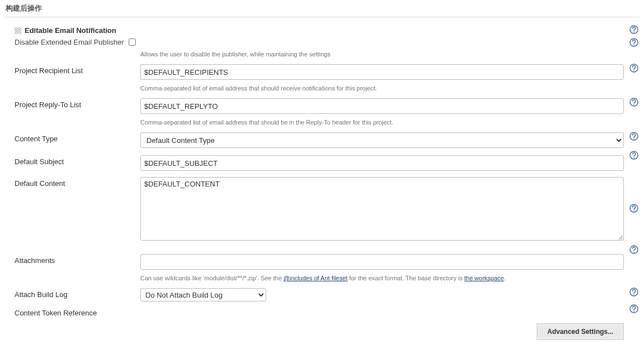 Image resolution: width=644 pixels, height=354 pixels. What do you see at coordinates (382, 55) in the screenshot?
I see `disable-publisher-help: Allows the user to disable the publisher…` at bounding box center [382, 55].